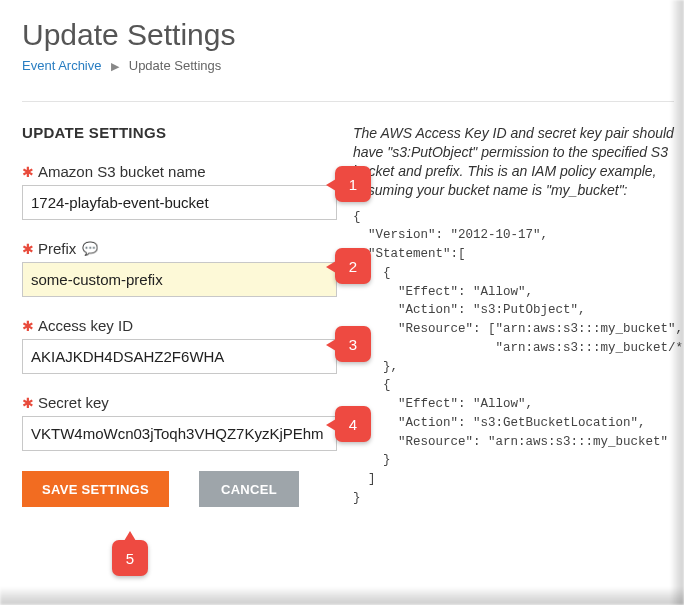 Image resolution: width=684 pixels, height=605 pixels. Describe the element at coordinates (130, 558) in the screenshot. I see `callout-5: 5` at that location.